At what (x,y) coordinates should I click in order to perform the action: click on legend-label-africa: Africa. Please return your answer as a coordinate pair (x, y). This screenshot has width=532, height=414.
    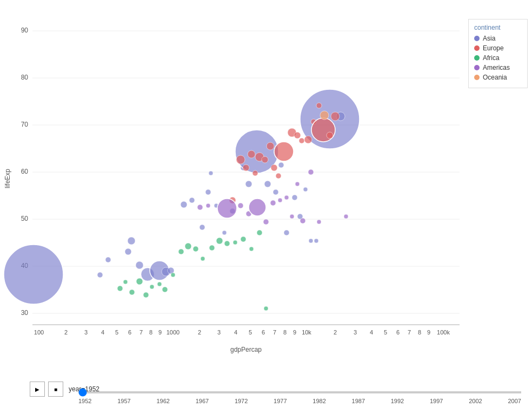
    Looking at the image, I should click on (491, 58).